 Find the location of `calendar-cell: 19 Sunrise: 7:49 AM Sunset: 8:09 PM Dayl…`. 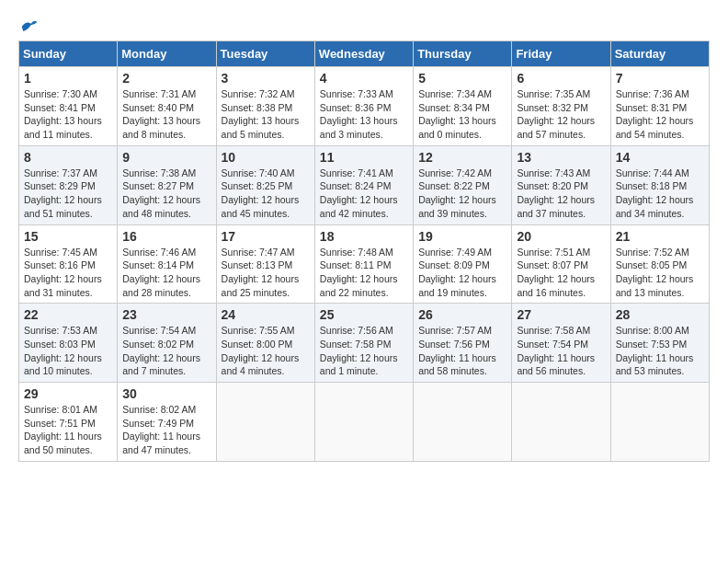

calendar-cell: 19 Sunrise: 7:49 AM Sunset: 8:09 PM Dayl… is located at coordinates (463, 264).